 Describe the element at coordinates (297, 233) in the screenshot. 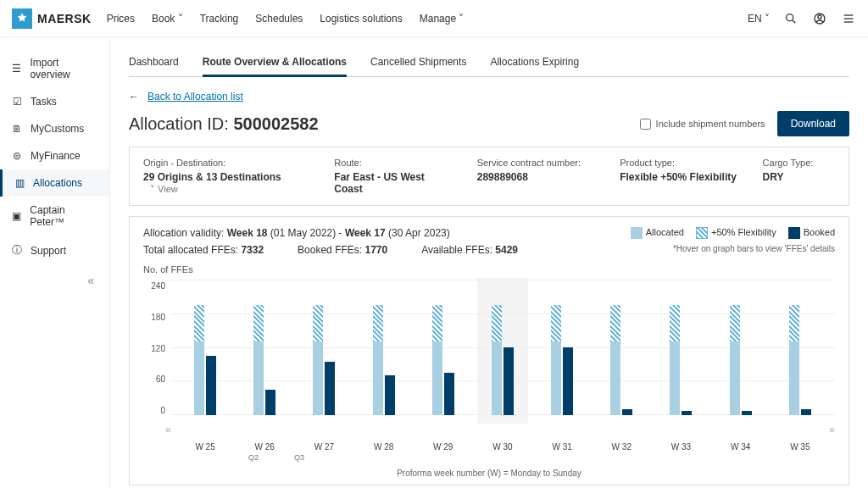

I see `validity-text: Allocation validity: Week 18 (01 May 202…` at that location.